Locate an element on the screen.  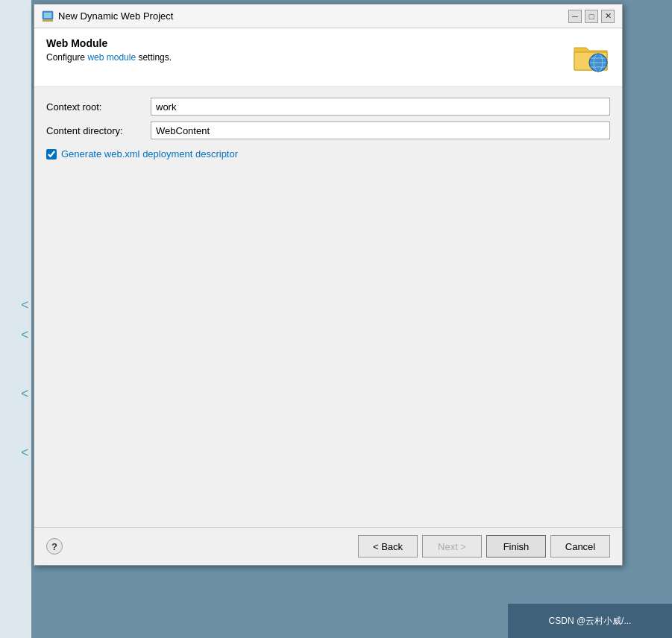
footer-buttons: < Back Next > Finish Cancel is located at coordinates (484, 546).